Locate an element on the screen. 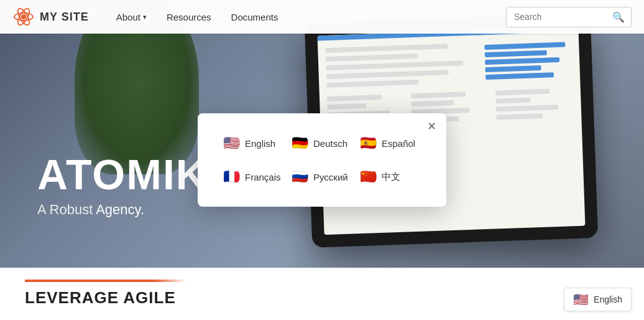 Image resolution: width=644 pixels, height=320 pixels. language-option-ru: 🇷🇺Русский is located at coordinates (322, 177).